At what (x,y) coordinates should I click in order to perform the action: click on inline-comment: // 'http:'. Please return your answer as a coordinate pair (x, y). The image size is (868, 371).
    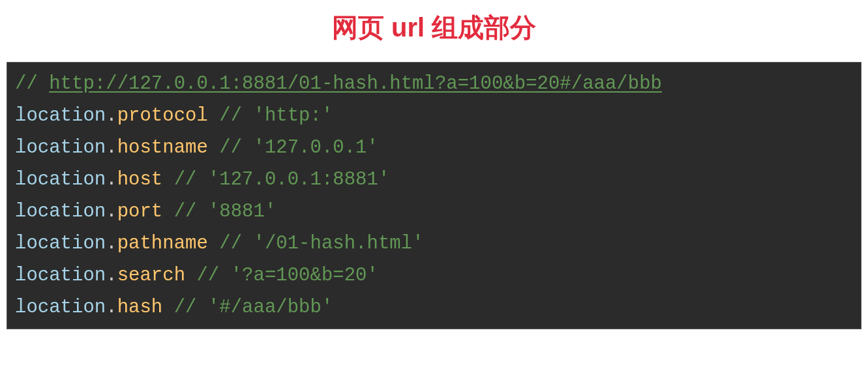
    Looking at the image, I should click on (270, 116).